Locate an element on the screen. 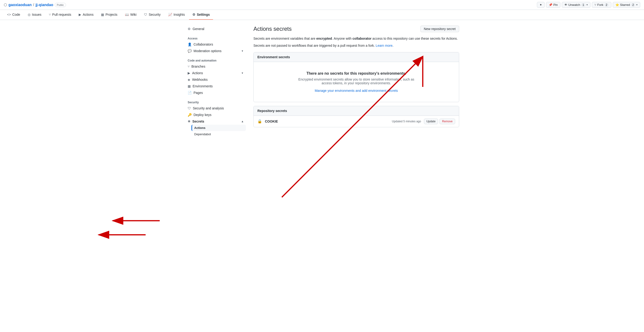  repo-title: ⬡ gaoxiaoduan / jj-qiandao Public is located at coordinates (270, 5).